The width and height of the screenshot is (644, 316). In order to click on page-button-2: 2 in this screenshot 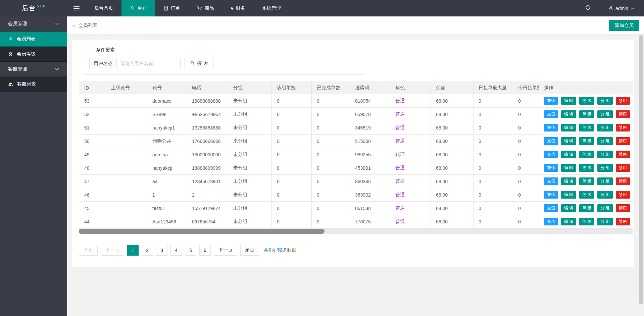, I will do `click(147, 250)`.